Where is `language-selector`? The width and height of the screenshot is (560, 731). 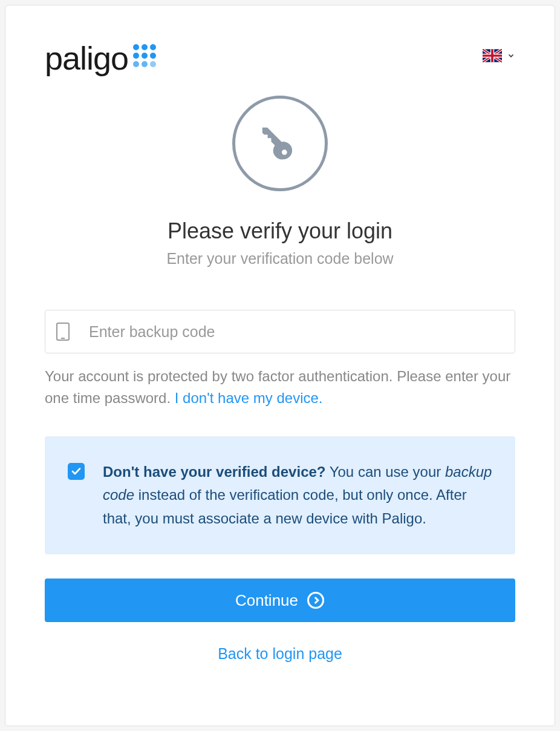 language-selector is located at coordinates (499, 56).